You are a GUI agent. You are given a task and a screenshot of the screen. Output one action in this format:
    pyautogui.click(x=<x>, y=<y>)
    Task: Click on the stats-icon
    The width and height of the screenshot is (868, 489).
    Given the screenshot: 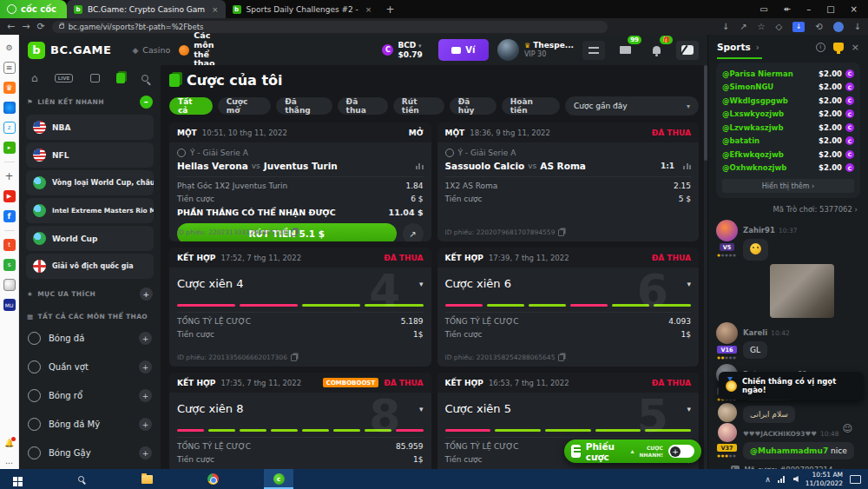 What is the action you would take?
    pyautogui.click(x=420, y=167)
    